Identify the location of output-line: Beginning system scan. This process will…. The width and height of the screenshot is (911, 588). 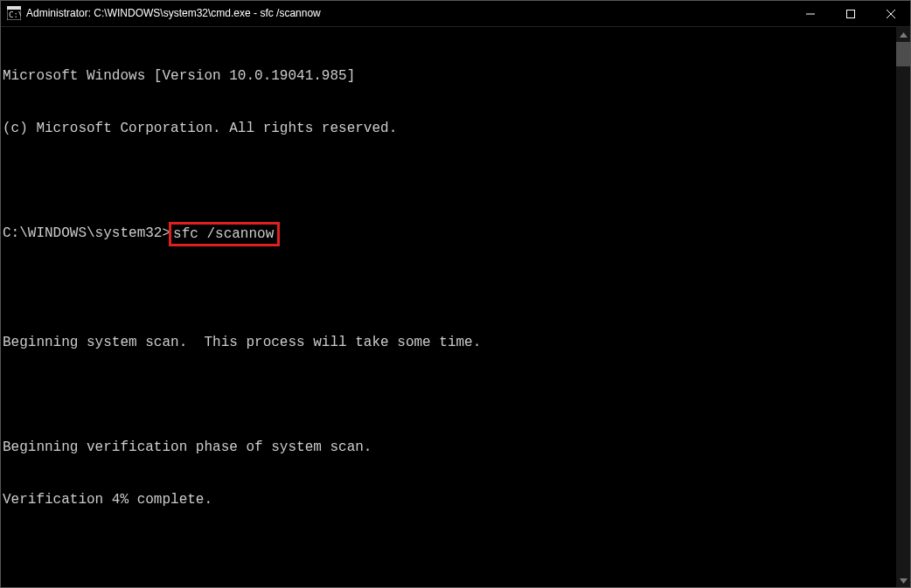
(448, 342).